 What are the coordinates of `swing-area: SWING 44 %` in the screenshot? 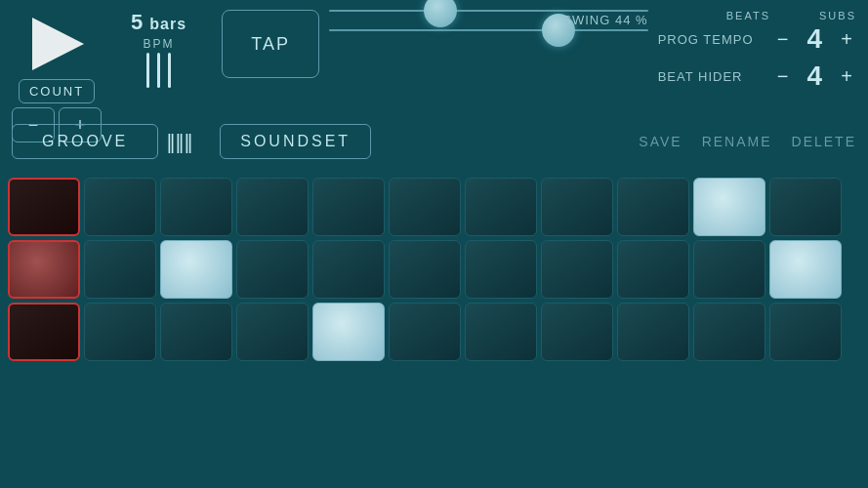 It's located at (488, 20).